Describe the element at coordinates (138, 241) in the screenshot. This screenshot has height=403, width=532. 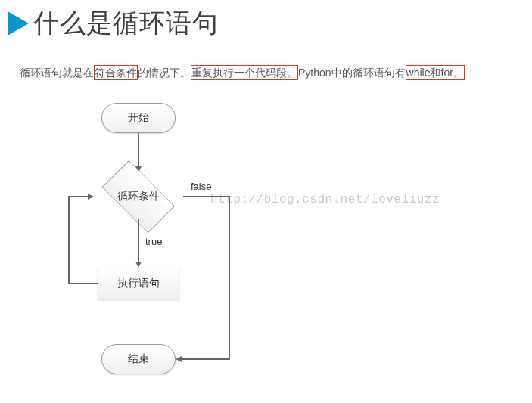
I see `flow-edge-true` at that location.